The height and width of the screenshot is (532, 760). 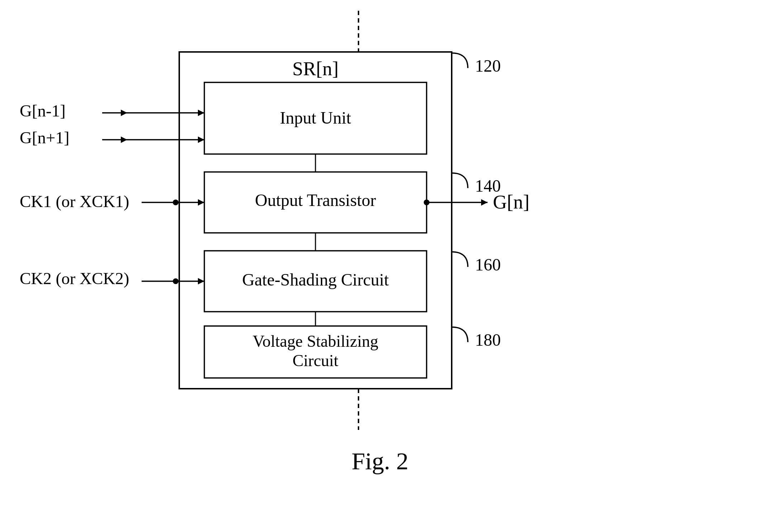 What do you see at coordinates (43, 111) in the screenshot?
I see `g-n-minus1-label: G[n-1]` at bounding box center [43, 111].